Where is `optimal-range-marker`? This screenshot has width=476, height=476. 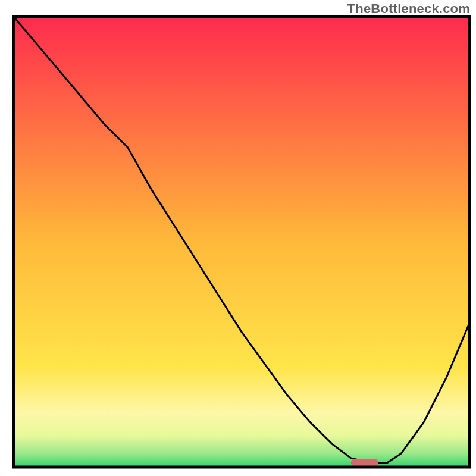
optimal-range-marker is located at coordinates (365, 462).